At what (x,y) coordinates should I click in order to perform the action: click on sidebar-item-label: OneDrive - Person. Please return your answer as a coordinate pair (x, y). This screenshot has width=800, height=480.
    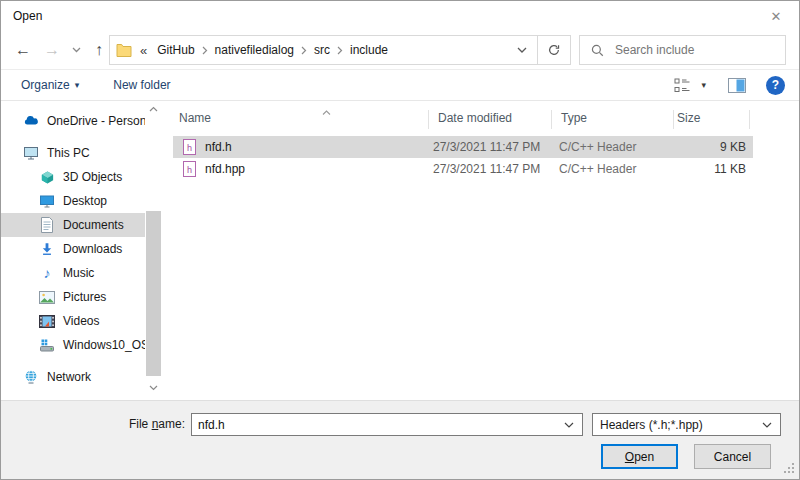
    Looking at the image, I should click on (96, 121).